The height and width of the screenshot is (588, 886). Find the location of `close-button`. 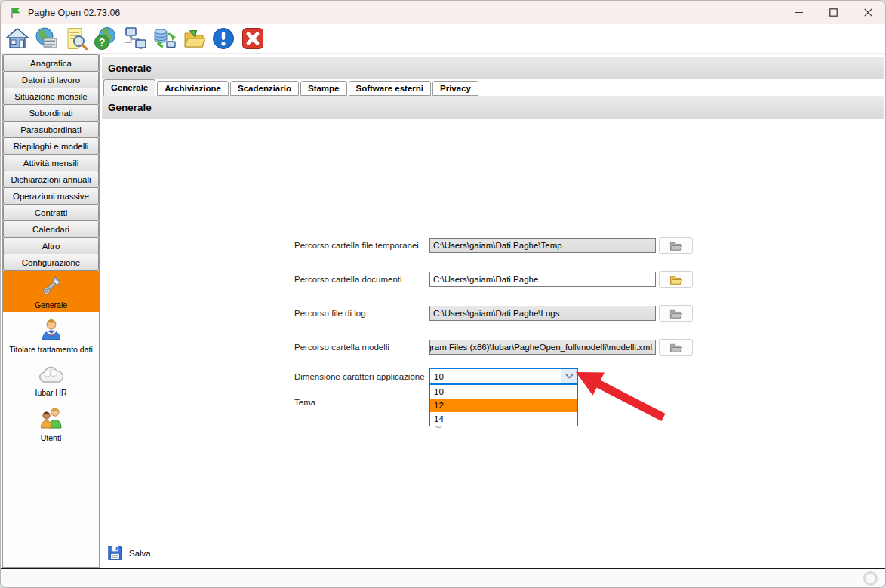

close-button is located at coordinates (868, 12).